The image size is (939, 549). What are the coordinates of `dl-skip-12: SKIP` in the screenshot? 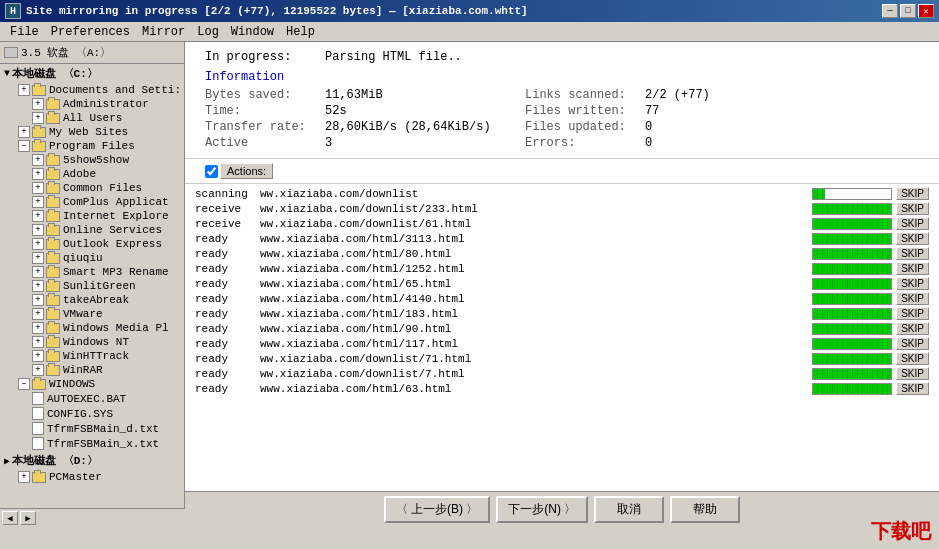 It's located at (912, 374).